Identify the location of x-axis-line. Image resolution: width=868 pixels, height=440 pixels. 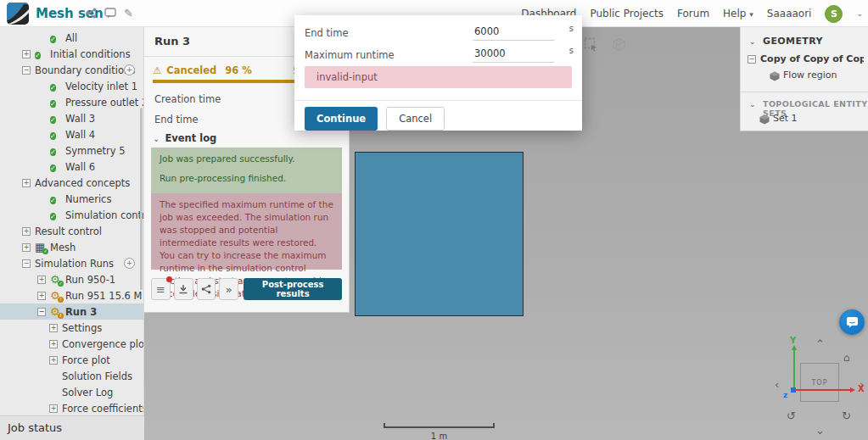
(824, 390).